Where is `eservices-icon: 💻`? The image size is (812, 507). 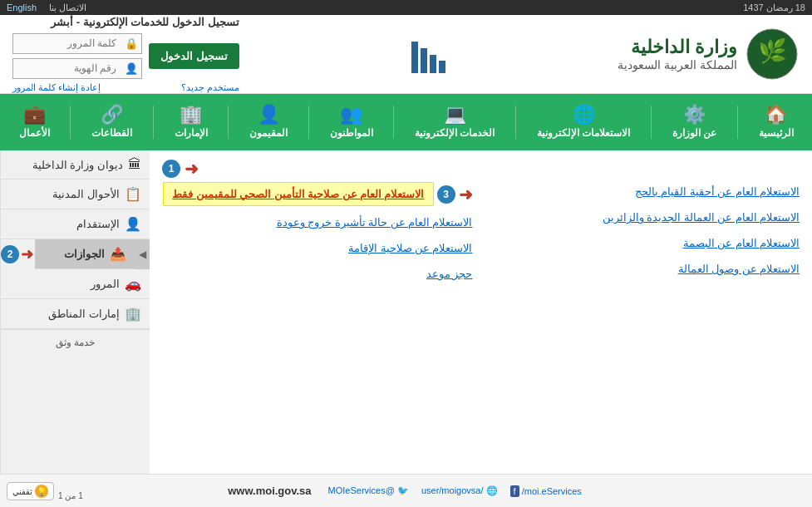 eservices-icon: 💻 is located at coordinates (455, 115).